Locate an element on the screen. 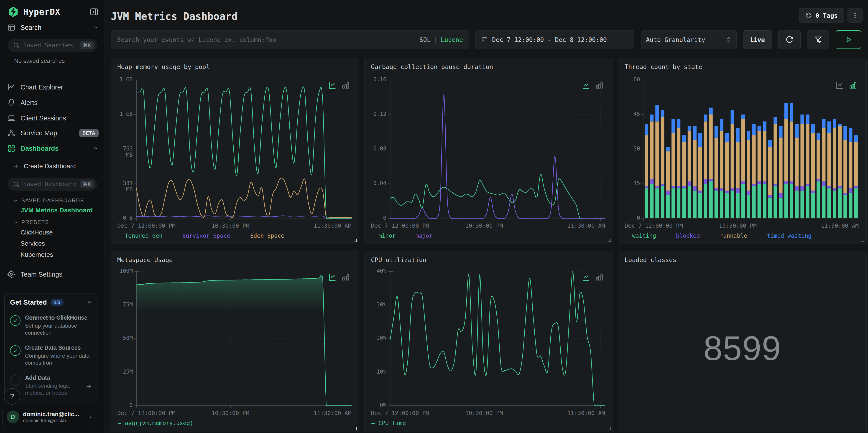 This screenshot has width=868, height=433. legend-item: —blocked is located at coordinates (684, 236).